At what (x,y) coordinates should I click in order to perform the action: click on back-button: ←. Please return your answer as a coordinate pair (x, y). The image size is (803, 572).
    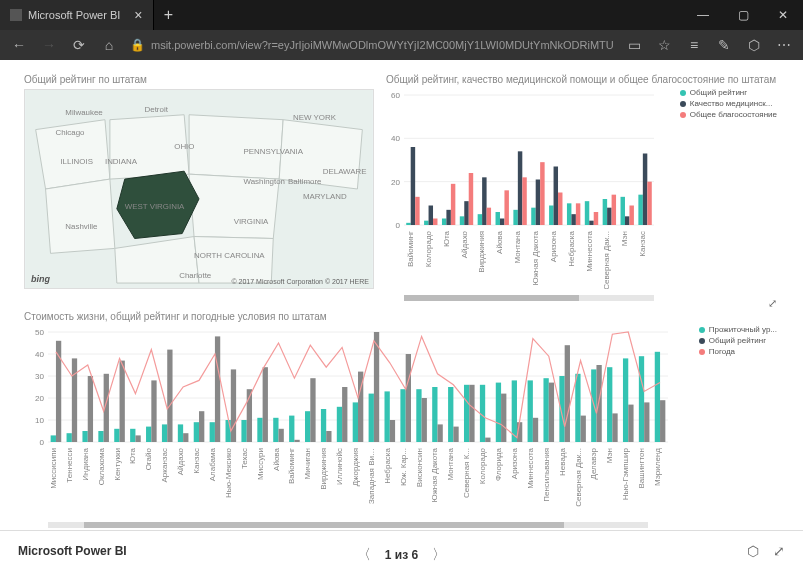
    Looking at the image, I should click on (19, 45).